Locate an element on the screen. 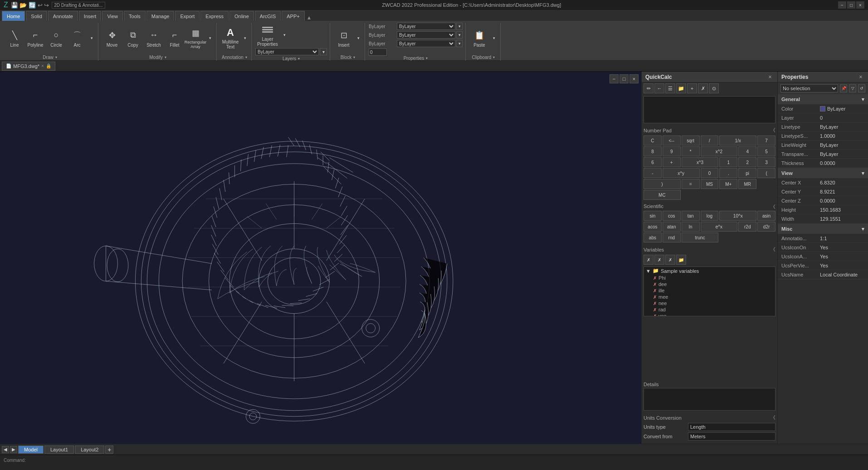  np-mplus: M+ is located at coordinates (728, 184).